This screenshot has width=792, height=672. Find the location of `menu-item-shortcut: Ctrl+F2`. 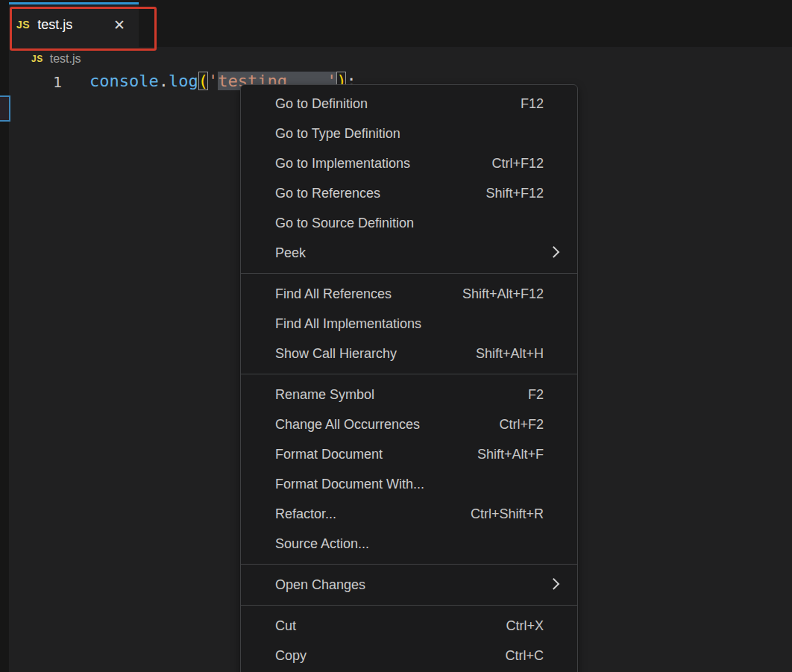

menu-item-shortcut: Ctrl+F2 is located at coordinates (521, 425).